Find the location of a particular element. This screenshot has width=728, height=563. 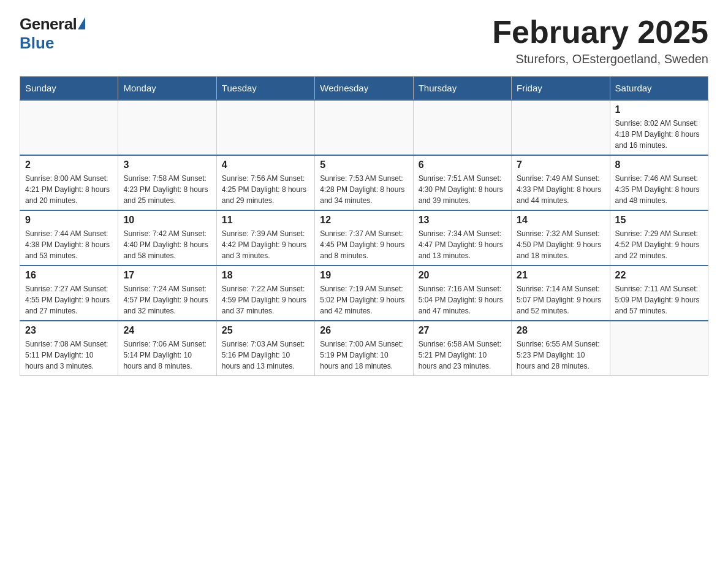

day-info: Sunrise: 7:22 AM Sunset: 4:59 PM Dayligh… is located at coordinates (266, 300).